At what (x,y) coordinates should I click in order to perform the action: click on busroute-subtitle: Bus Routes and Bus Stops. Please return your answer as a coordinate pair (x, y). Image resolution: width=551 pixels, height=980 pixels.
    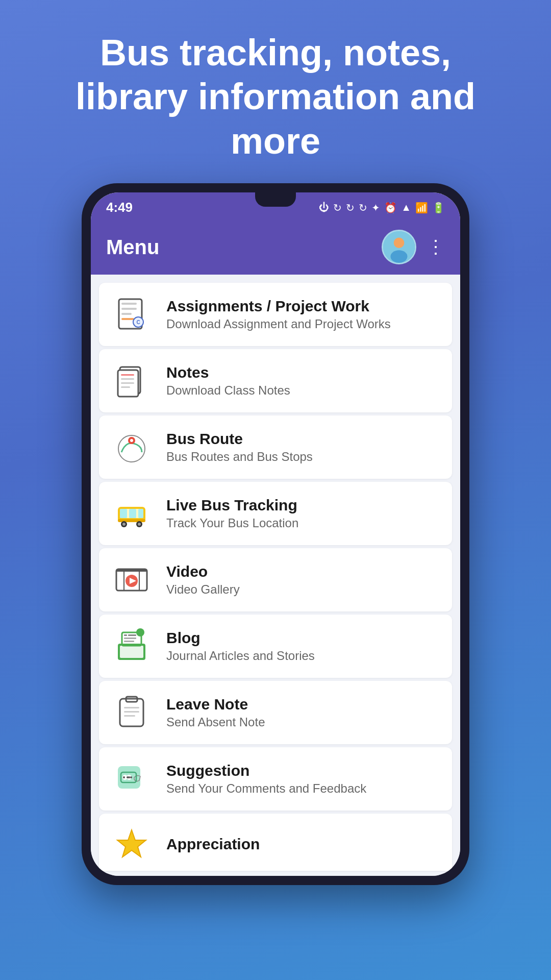
    Looking at the image, I should click on (240, 457).